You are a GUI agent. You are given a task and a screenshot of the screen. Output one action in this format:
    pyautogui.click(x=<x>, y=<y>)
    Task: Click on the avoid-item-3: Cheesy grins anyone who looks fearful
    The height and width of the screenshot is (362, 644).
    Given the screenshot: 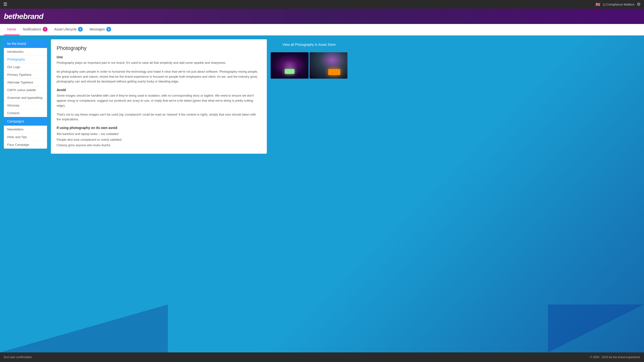 What is the action you would take?
    pyautogui.click(x=159, y=145)
    